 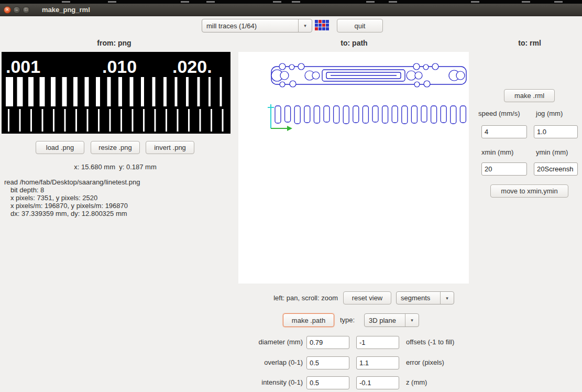 What do you see at coordinates (530, 43) in the screenshot?
I see `to-rml-header: to: rml` at bounding box center [530, 43].